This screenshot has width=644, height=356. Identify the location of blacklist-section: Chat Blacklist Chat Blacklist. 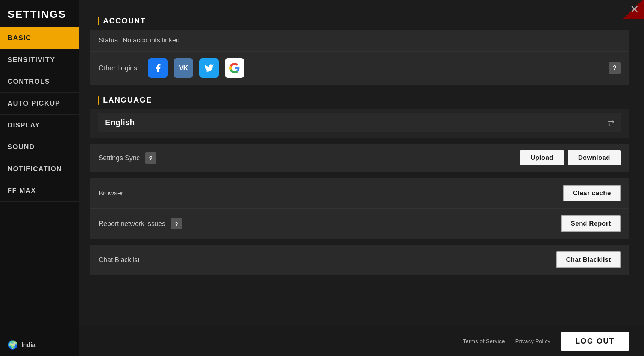
(359, 260).